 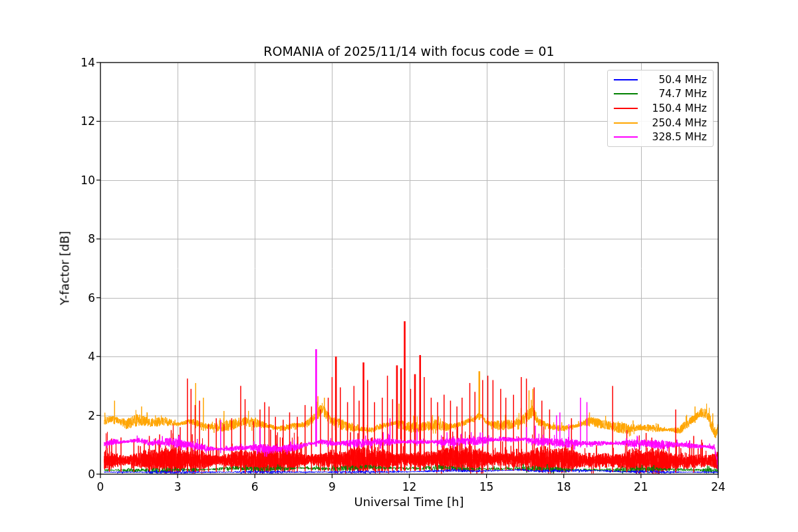 What do you see at coordinates (660, 123) in the screenshot?
I see `legend-entry: 250.4 MHz` at bounding box center [660, 123].